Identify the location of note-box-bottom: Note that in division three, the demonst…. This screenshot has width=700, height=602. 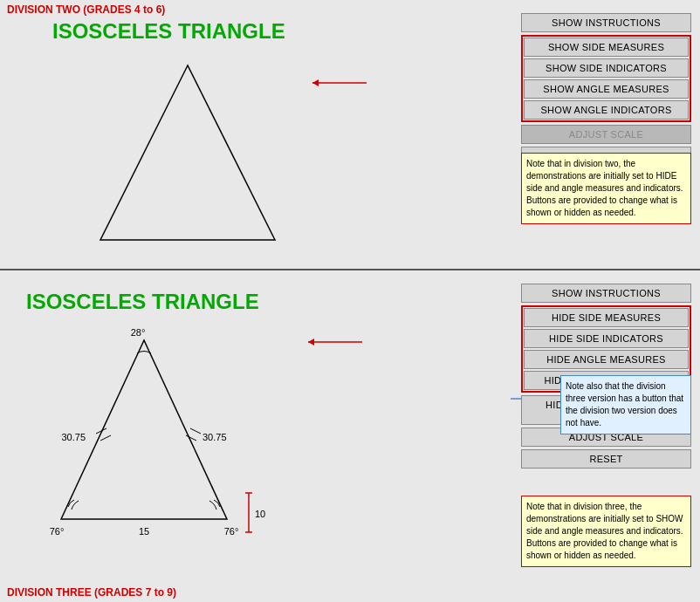
(606, 531).